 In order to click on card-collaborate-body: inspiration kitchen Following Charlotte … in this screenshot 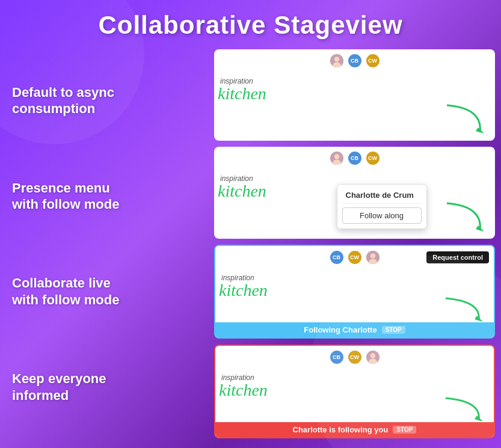, I will do `click(355, 303)`.